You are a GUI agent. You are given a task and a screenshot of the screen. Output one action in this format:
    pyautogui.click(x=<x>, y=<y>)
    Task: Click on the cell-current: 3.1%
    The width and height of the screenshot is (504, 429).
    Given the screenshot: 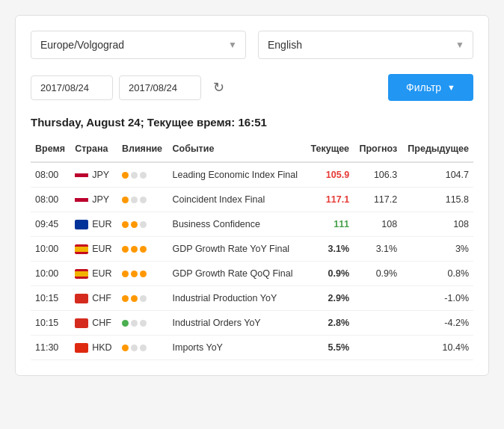 What is the action you would take?
    pyautogui.click(x=329, y=250)
    